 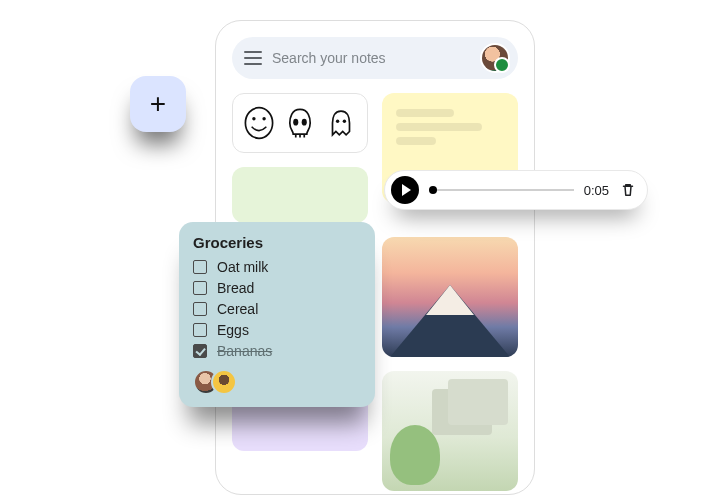 I want to click on ghost-icon, so click(x=341, y=123).